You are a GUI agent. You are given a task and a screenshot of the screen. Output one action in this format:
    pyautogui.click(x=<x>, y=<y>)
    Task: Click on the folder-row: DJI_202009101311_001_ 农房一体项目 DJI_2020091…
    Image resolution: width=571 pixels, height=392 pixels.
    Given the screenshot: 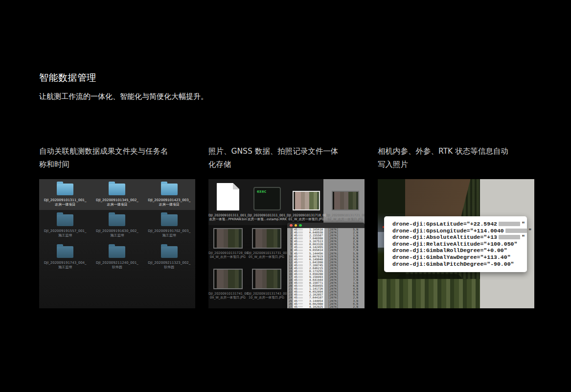 What is the action you would take?
    pyautogui.click(x=117, y=195)
    